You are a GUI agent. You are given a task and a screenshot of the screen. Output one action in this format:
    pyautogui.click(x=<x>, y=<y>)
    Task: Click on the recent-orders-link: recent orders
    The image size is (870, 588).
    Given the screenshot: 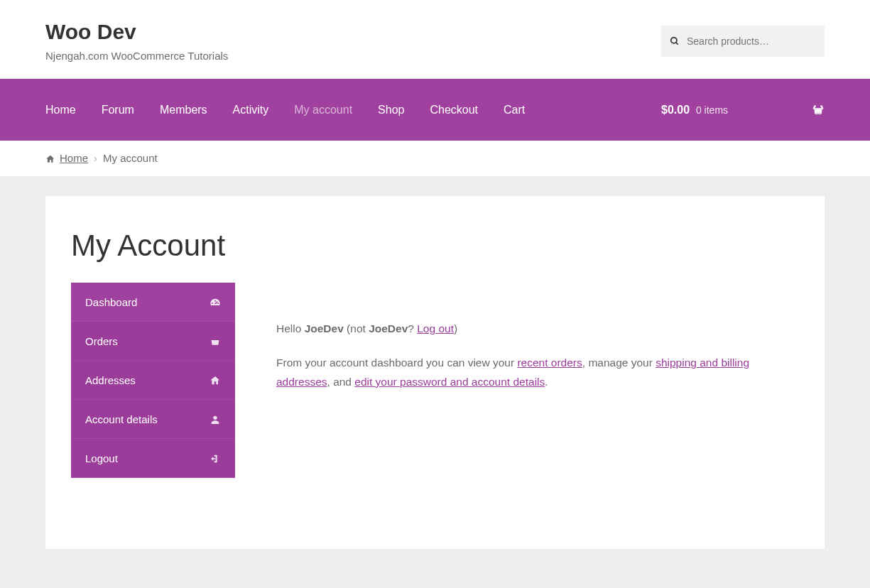 What is the action you would take?
    pyautogui.click(x=550, y=362)
    